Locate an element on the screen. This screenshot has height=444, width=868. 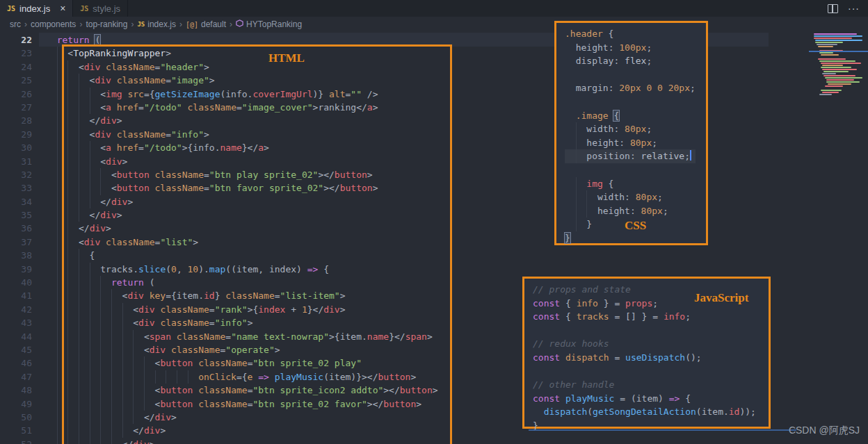
code-line: <div className="header"> is located at coordinates (242, 67).